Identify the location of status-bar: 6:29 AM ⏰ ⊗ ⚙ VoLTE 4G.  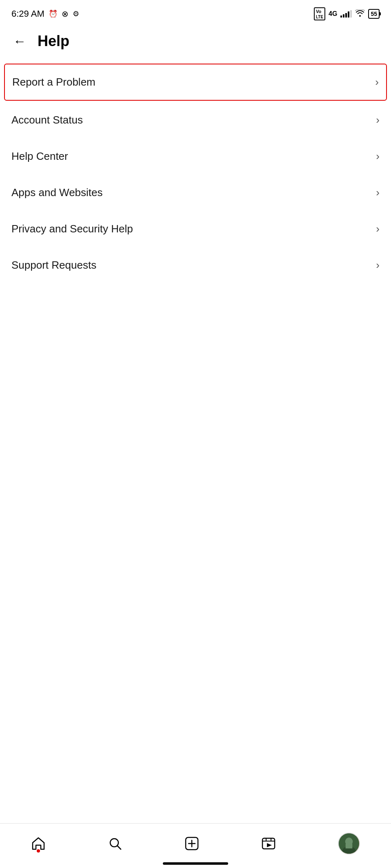
(196, 12).